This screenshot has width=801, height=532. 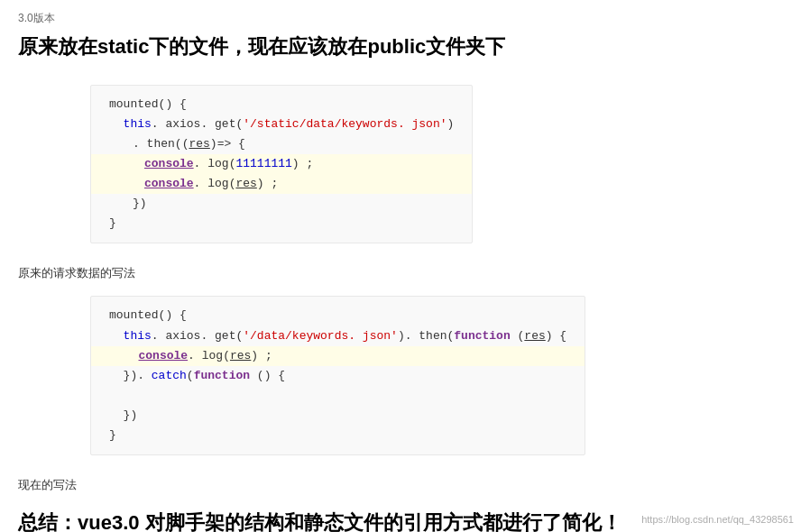 What do you see at coordinates (281, 144) in the screenshot?
I see `code-line: . then((res)=> {` at bounding box center [281, 144].